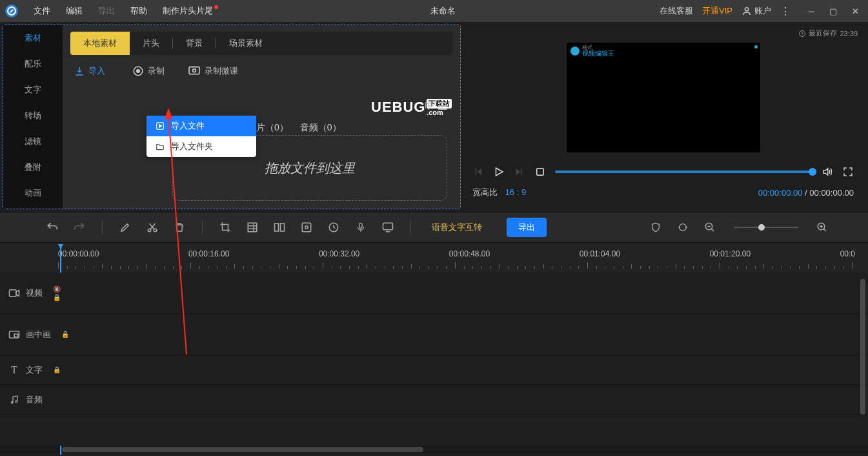 The height and width of the screenshot is (456, 868). I want to click on side-tab-music: 配乐, so click(33, 64).